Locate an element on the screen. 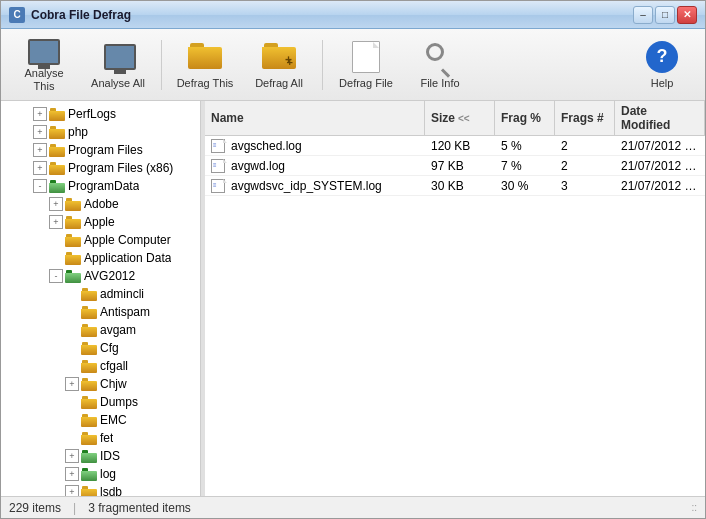 This screenshot has height=519, width=706. maximize-button: □ is located at coordinates (665, 15).